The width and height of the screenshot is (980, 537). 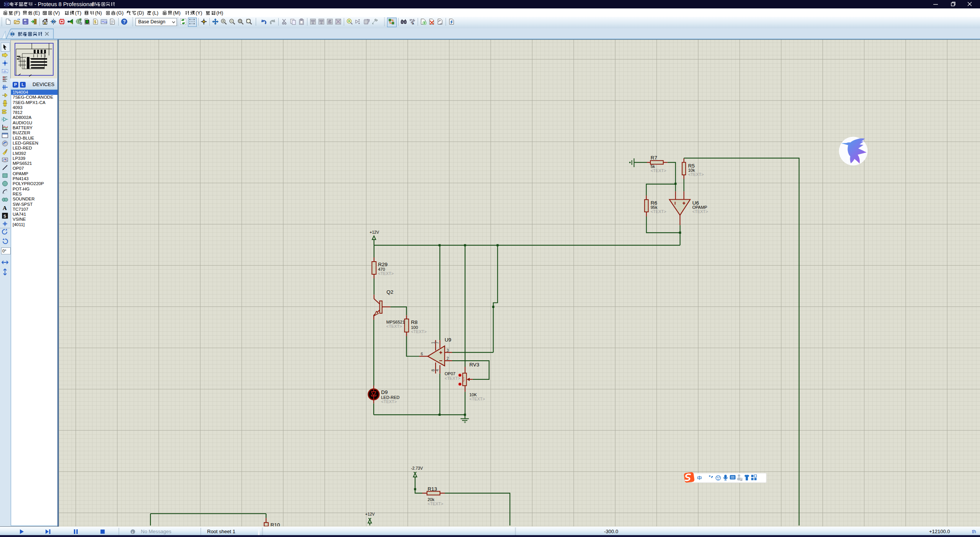 What do you see at coordinates (463, 379) in the screenshot?
I see `svg-text: 42%` at bounding box center [463, 379].